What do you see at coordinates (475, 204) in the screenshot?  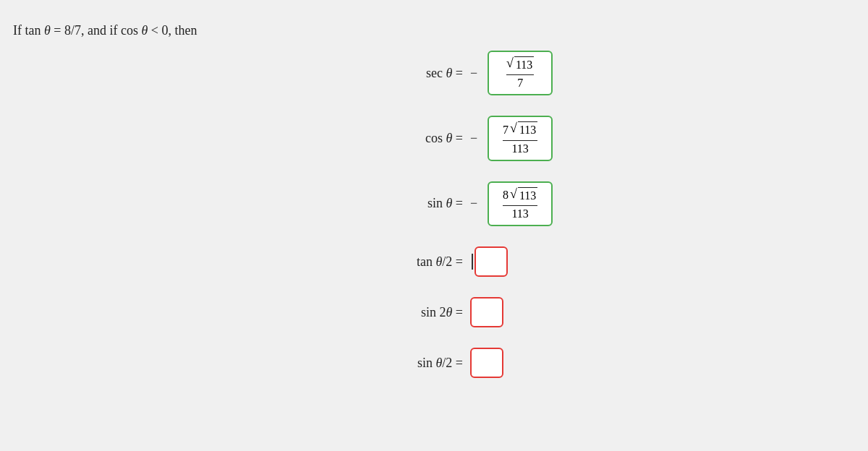 I see `sin-theta-row: sin θ = − 8 √ 113 113` at bounding box center [475, 204].